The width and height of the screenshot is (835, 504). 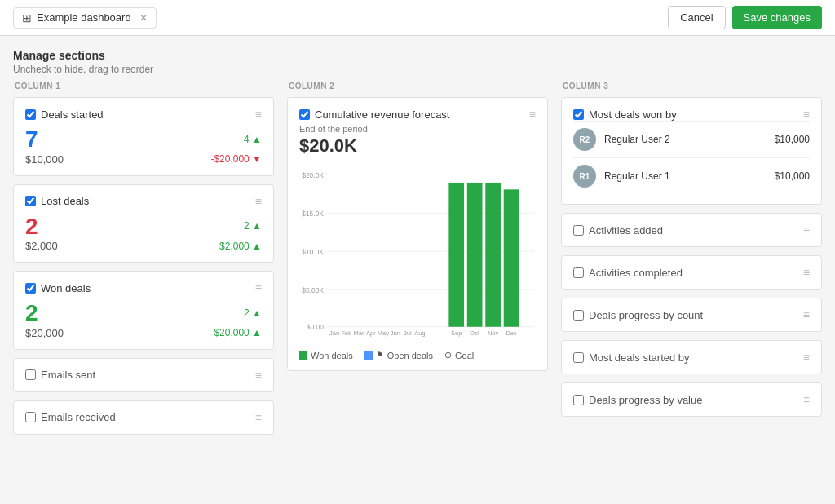 What do you see at coordinates (691, 230) in the screenshot?
I see `section-activities-added: Activities added ≡` at bounding box center [691, 230].